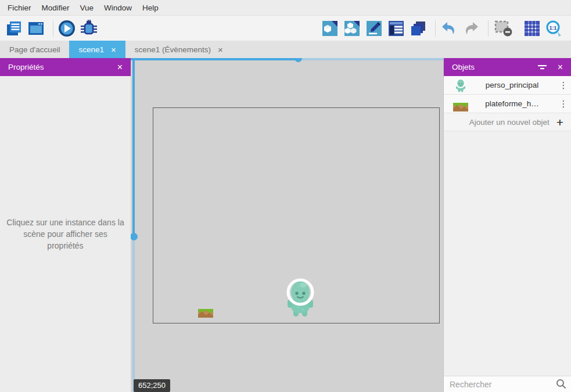  Describe the element at coordinates (418, 28) in the screenshot. I see `layers-icon` at that location.